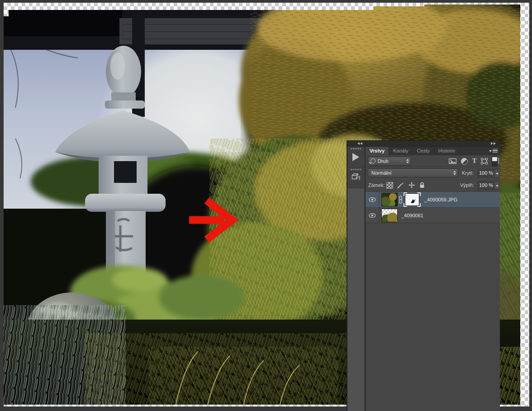 Image resolution: width=532 pixels, height=411 pixels. What do you see at coordinates (401, 200) in the screenshot?
I see `mask-link-icon` at bounding box center [401, 200].